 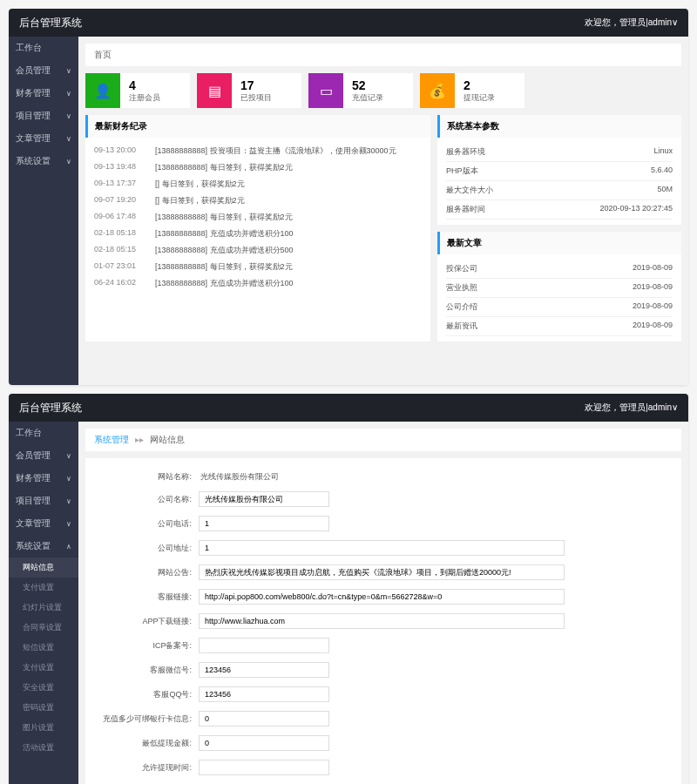 I want to click on log-time: 02-18 05:18, so click(x=120, y=233).